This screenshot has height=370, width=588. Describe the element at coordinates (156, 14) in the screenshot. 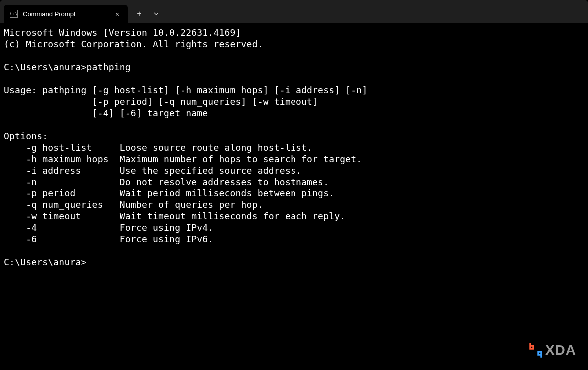

I see `chevron-down-icon` at that location.